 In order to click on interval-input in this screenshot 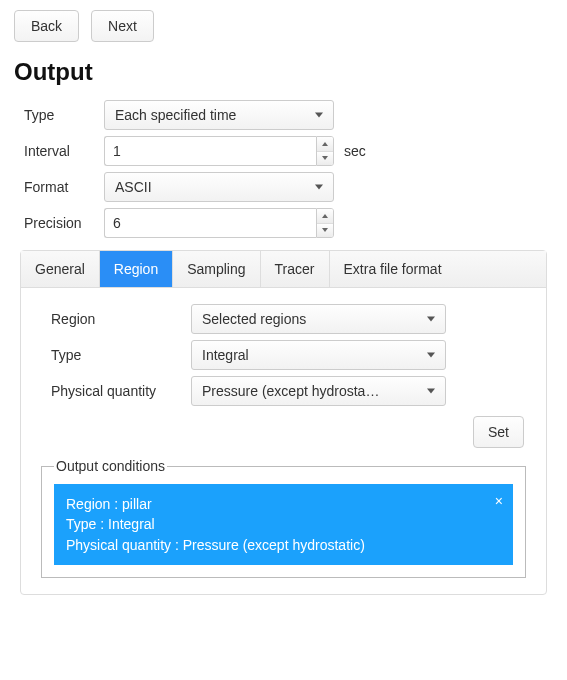, I will do `click(210, 151)`.